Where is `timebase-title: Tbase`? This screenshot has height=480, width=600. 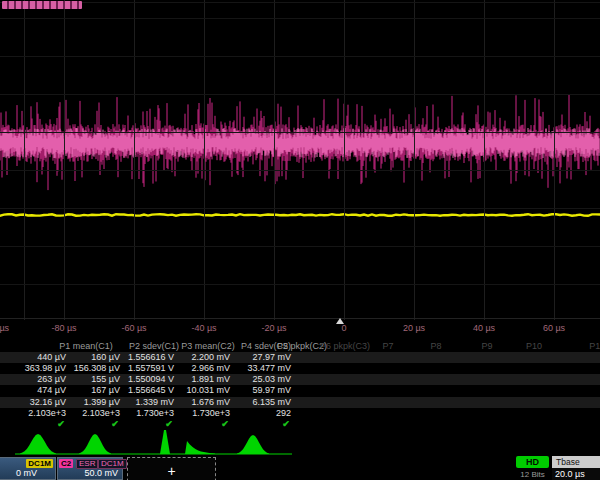 timebase-title: Tbase is located at coordinates (576, 462).